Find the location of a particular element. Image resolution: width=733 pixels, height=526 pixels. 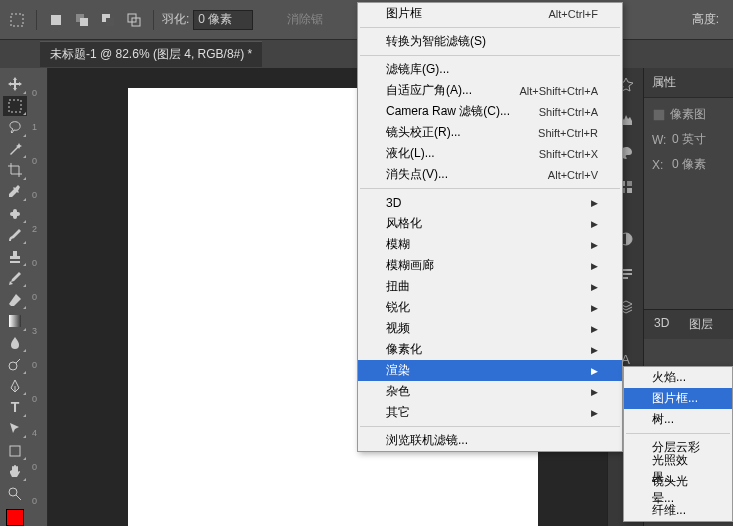

zoom-tool is located at coordinates (15, 494).